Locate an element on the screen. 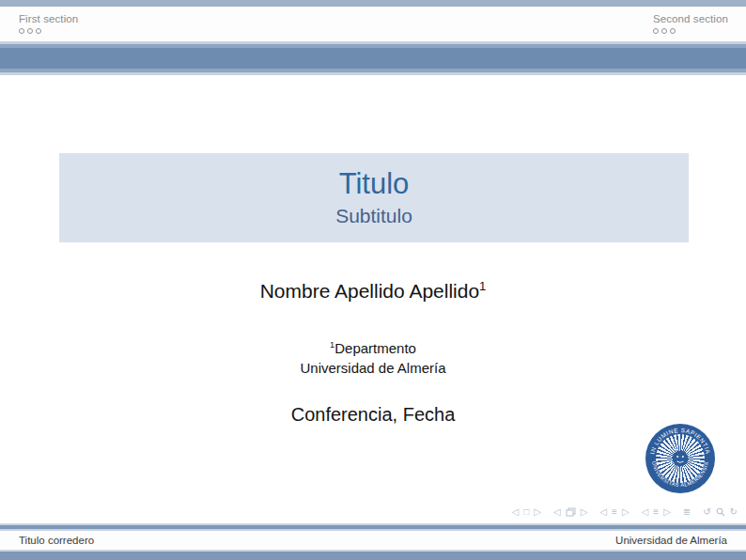  header-nav: First section Second section is located at coordinates (373, 24).